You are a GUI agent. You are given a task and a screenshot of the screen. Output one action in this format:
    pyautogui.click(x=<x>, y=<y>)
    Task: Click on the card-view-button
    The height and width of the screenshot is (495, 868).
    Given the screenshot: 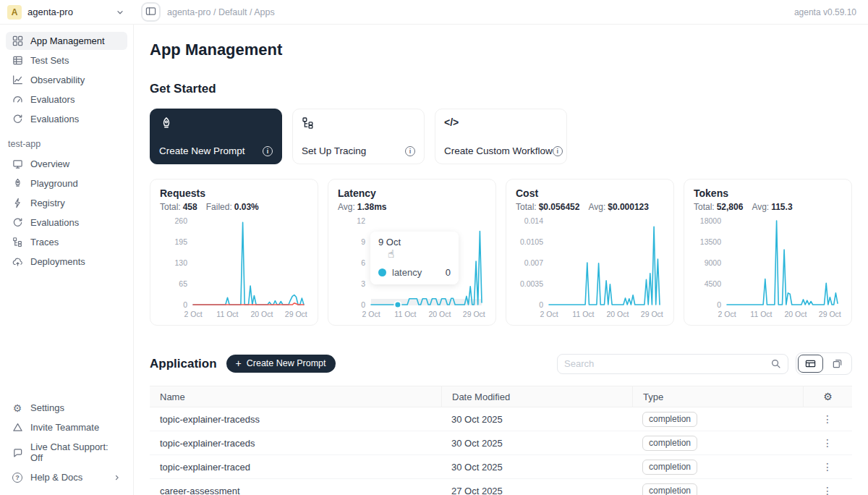 What is the action you would take?
    pyautogui.click(x=838, y=363)
    